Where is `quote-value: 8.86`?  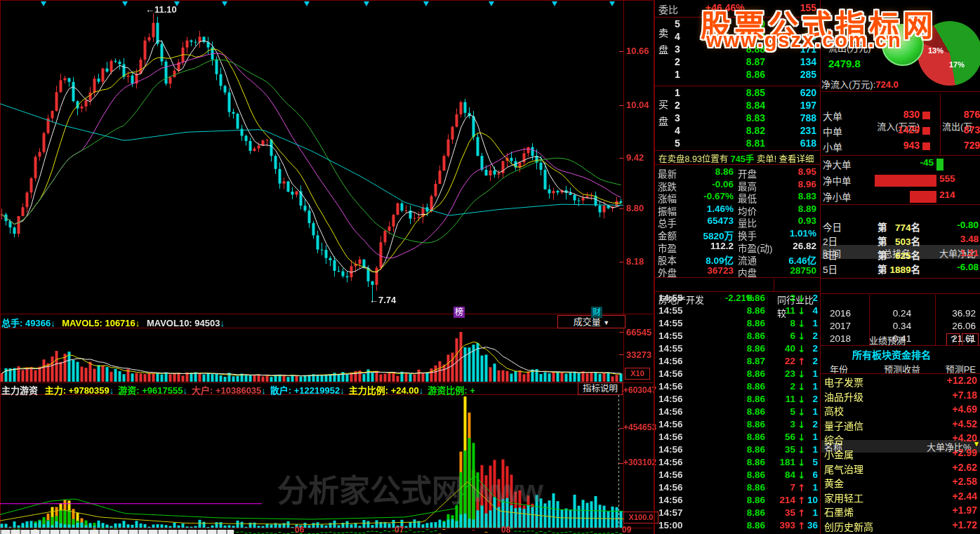
quote-value: 8.86 is located at coordinates (715, 171).